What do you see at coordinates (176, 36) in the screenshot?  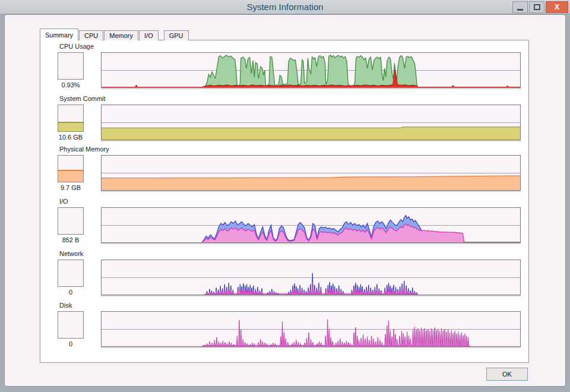 I see `tab-gpu: GPU` at bounding box center [176, 36].